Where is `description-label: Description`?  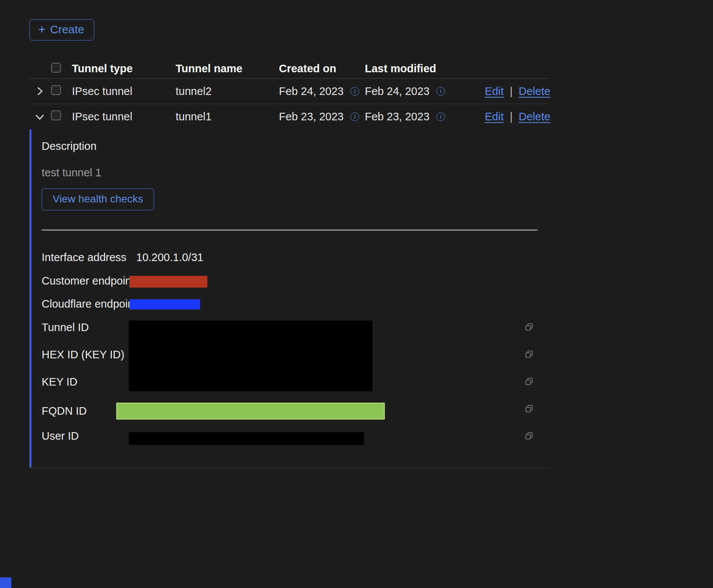
description-label: Description is located at coordinates (69, 146).